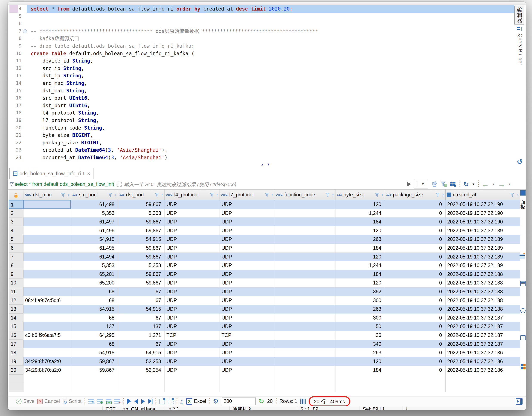 The width and height of the screenshot is (532, 416). Describe the element at coordinates (16, 301) in the screenshot. I see `row-number: 12` at that location.